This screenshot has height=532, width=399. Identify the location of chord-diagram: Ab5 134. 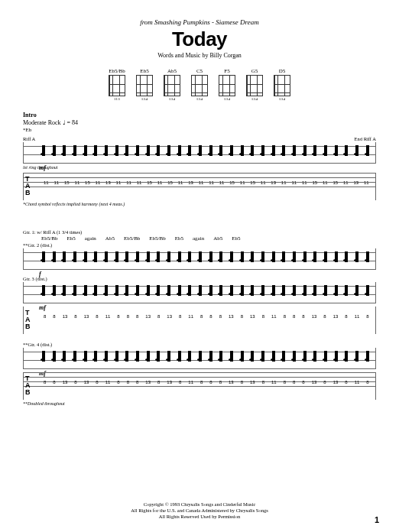
(172, 84).